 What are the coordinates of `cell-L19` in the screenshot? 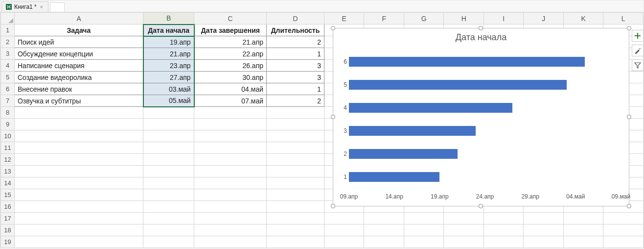 It's located at (623, 242).